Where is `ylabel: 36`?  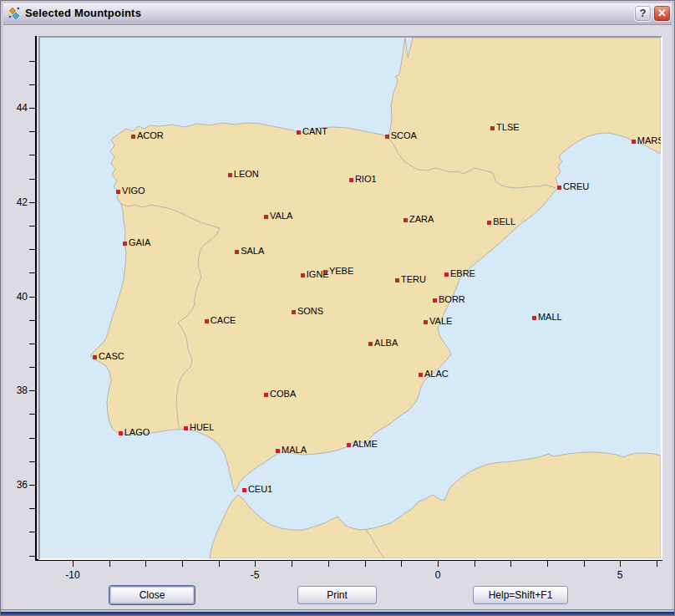
ylabel: 36 is located at coordinates (15, 485).